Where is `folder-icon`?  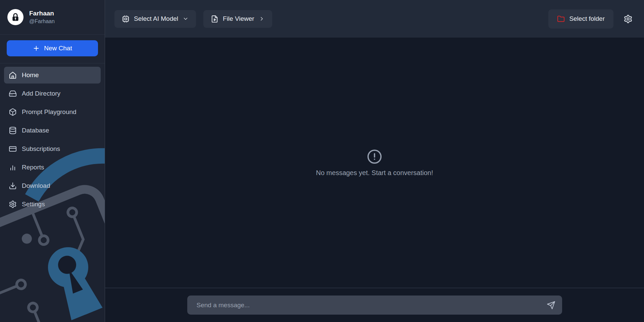 folder-icon is located at coordinates (561, 19).